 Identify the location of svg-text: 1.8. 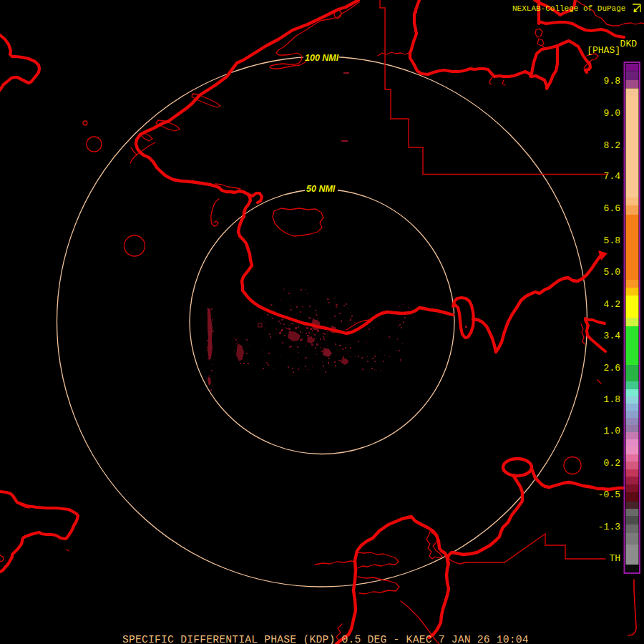
(613, 399).